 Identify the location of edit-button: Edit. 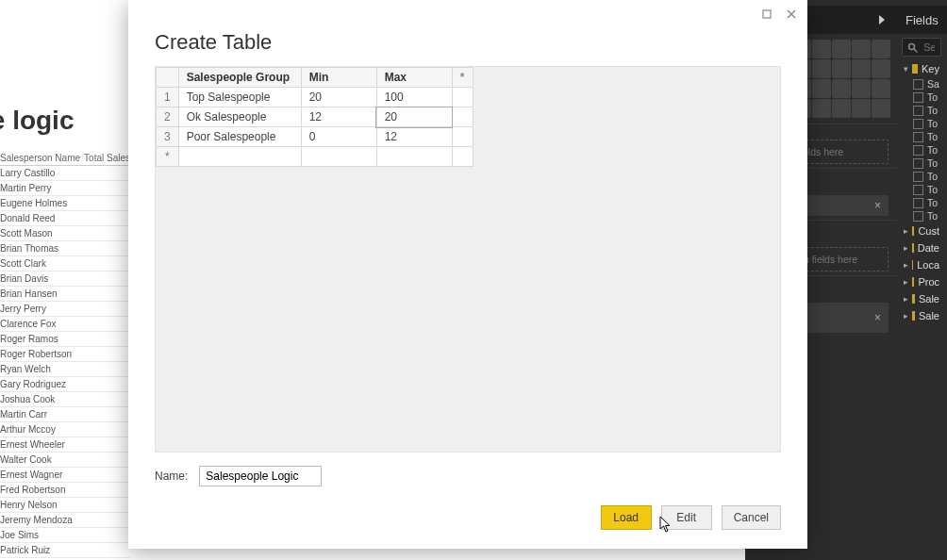
(687, 518).